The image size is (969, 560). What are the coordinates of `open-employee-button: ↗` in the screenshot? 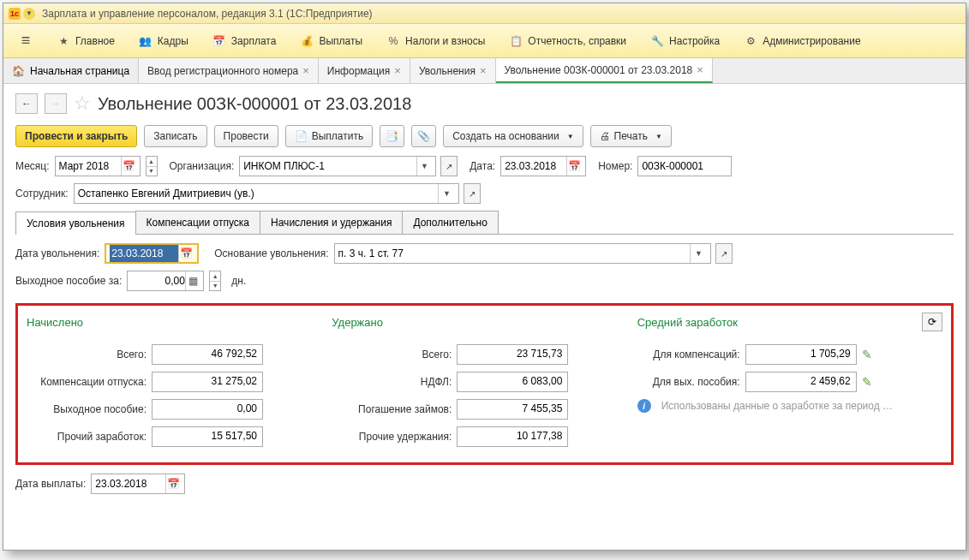 It's located at (472, 194).